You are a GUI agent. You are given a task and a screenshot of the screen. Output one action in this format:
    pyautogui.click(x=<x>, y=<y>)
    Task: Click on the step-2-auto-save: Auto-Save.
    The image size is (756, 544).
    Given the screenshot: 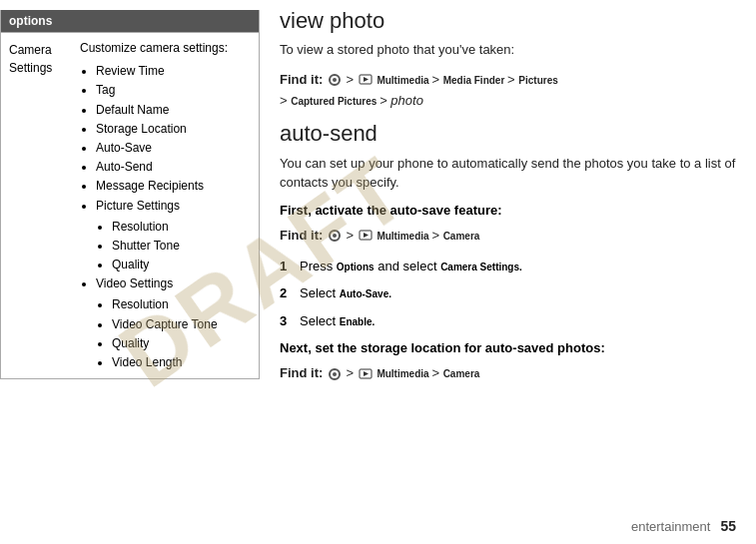 What is the action you would take?
    pyautogui.click(x=366, y=293)
    